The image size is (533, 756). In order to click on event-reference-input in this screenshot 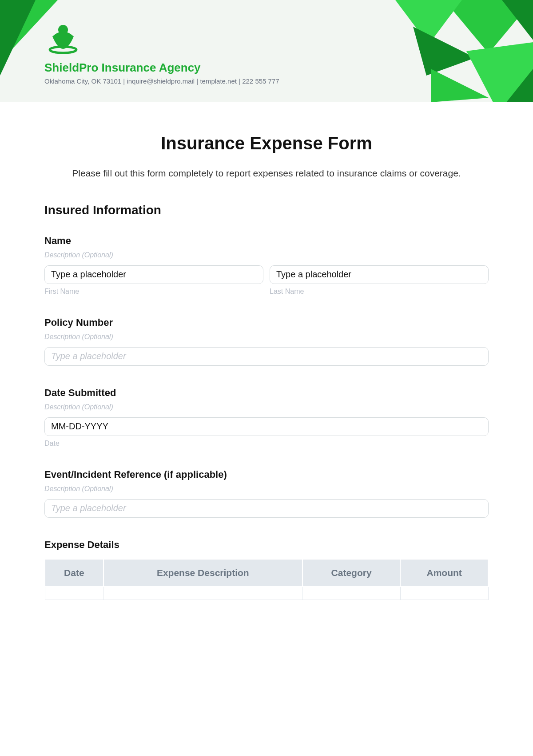, I will do `click(266, 508)`.